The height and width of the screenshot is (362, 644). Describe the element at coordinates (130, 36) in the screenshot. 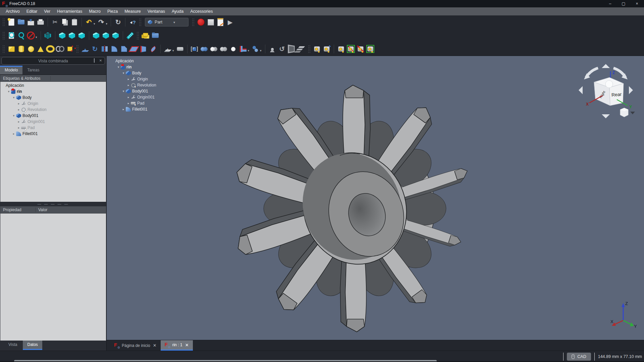

I see `measure-distance-icon` at that location.